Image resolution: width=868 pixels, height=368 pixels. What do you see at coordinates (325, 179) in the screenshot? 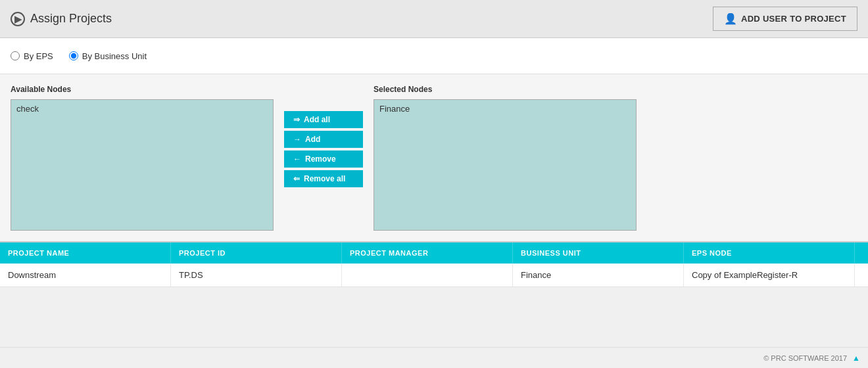
I see `remove-all-label: Remove all` at bounding box center [325, 179].